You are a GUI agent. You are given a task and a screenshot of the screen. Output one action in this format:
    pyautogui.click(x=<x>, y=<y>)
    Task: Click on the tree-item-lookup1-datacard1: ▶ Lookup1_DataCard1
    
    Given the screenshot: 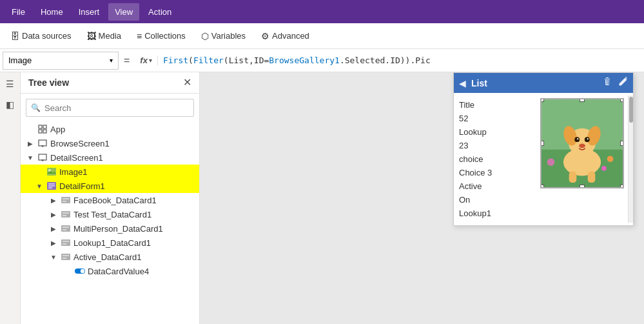 What is the action you would take?
    pyautogui.click(x=110, y=243)
    